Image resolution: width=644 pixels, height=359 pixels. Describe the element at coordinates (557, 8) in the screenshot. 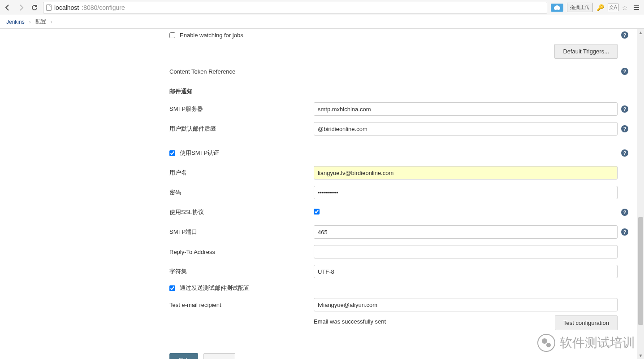

I see `extension-badge` at that location.